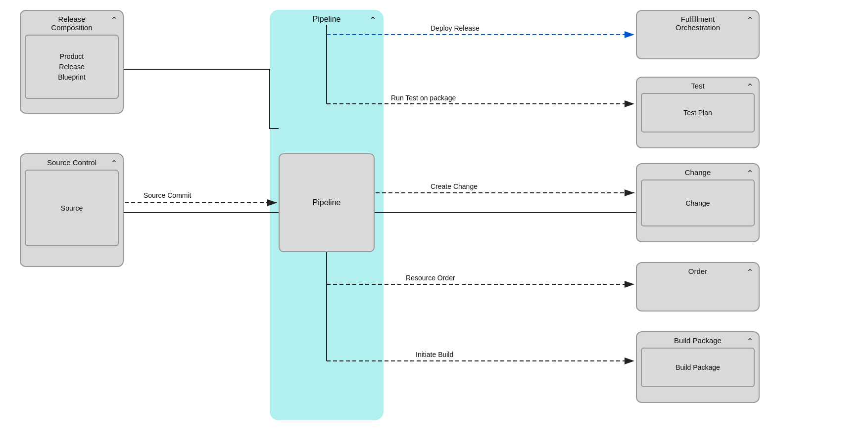 The height and width of the screenshot is (445, 868). Describe the element at coordinates (750, 174) in the screenshot. I see `change-chevron: ⌃` at that location.